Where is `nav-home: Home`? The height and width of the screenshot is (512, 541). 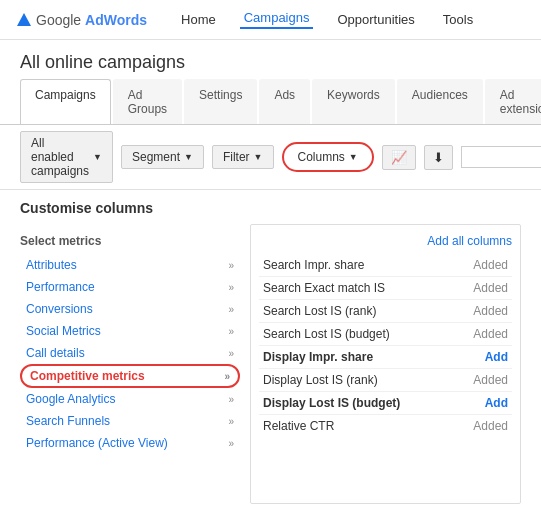 nav-home: Home is located at coordinates (198, 20).